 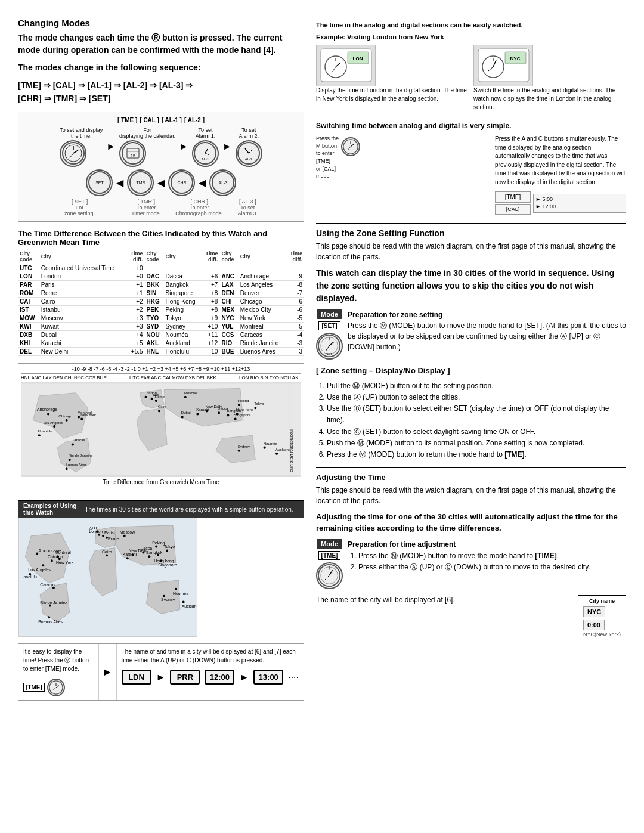 I want to click on city-cell-5-6: MEX, so click(x=229, y=309).